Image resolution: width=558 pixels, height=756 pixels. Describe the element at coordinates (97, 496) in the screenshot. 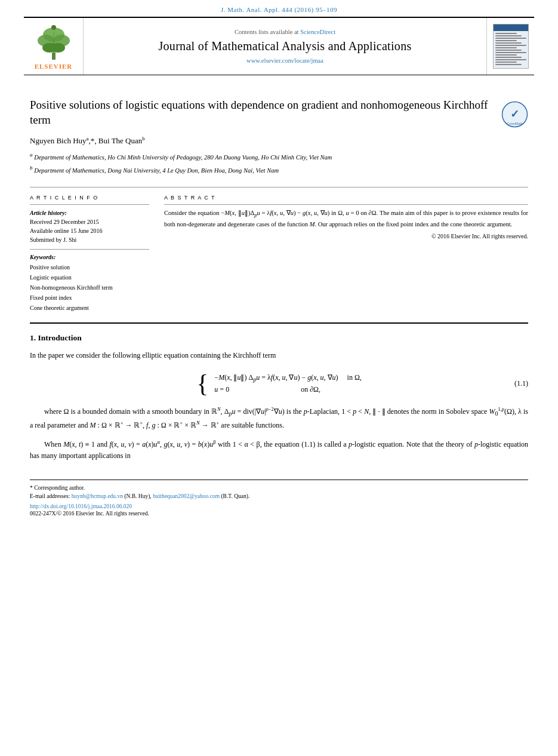

I see `email-1-link: huynb@hcmup.edu.vn` at that location.